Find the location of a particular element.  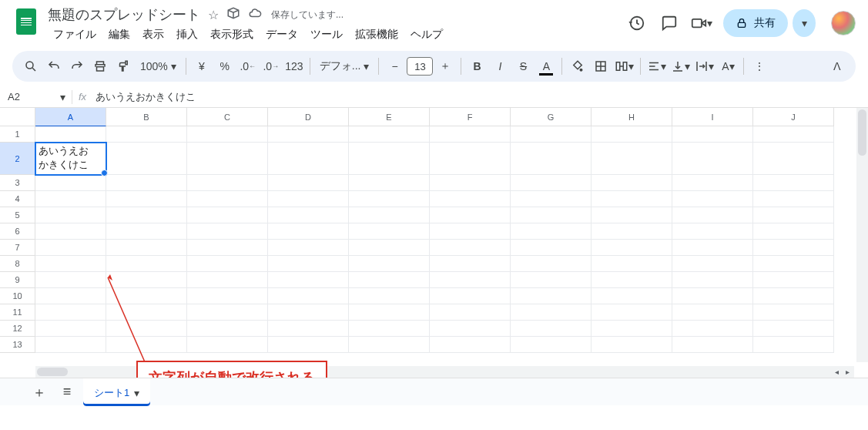

row-header-11: 11 is located at coordinates (18, 313).